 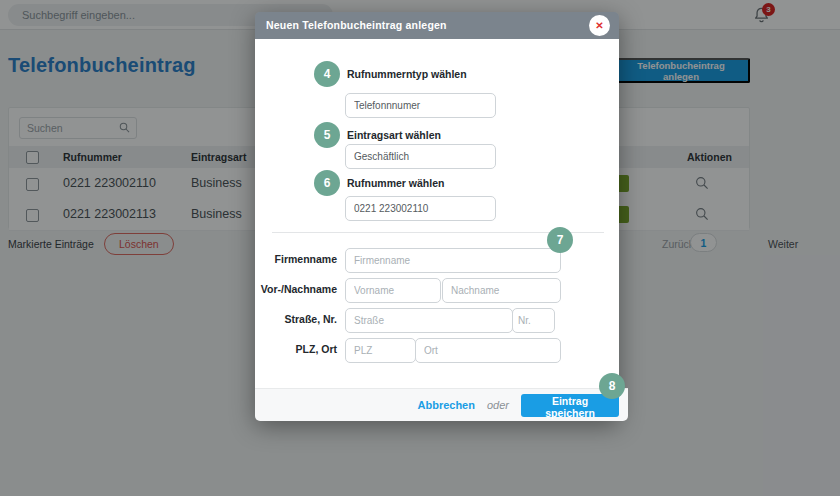 What do you see at coordinates (420, 106) in the screenshot?
I see `rufnummerntyp-input` at bounding box center [420, 106].